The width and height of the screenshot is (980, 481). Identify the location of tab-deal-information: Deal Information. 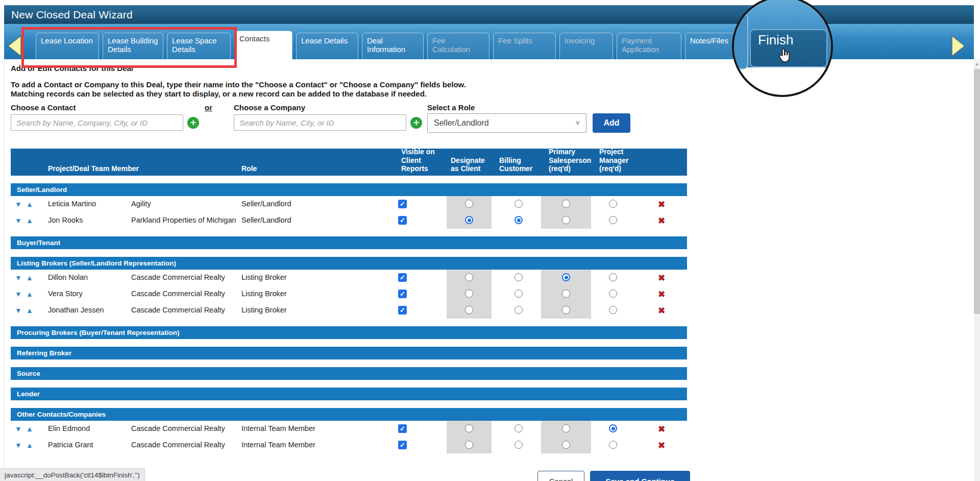
(393, 46).